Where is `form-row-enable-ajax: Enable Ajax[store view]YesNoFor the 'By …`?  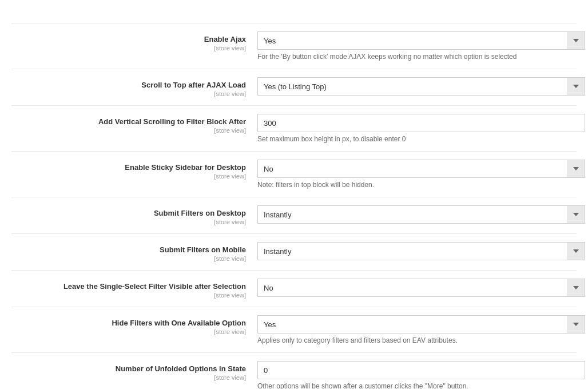
form-row-enable-ajax: Enable Ajax[store view]YesNoFor the 'By … is located at coordinates (294, 46).